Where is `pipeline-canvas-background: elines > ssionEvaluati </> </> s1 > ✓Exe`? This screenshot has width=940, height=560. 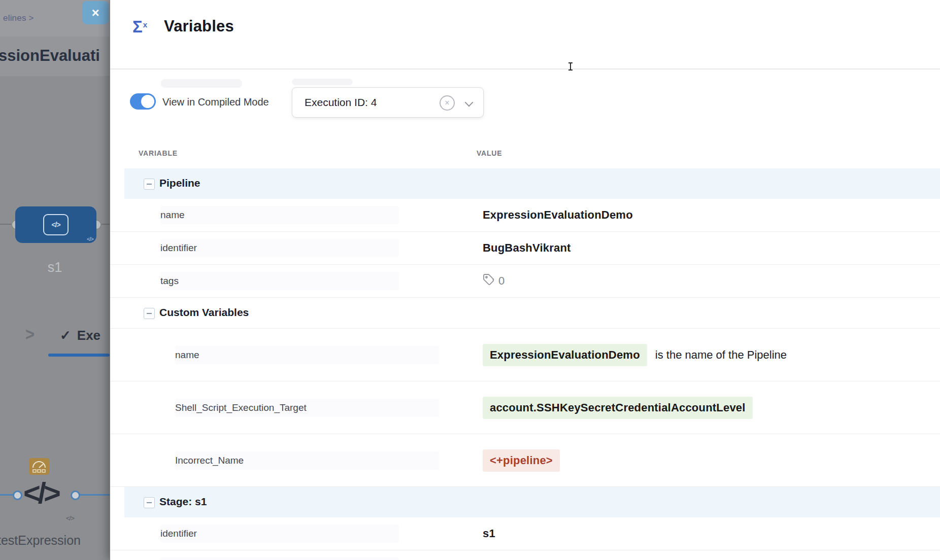 pipeline-canvas-background: elines > ssionEvaluati </> </> s1 > ✓Exe is located at coordinates (55, 280).